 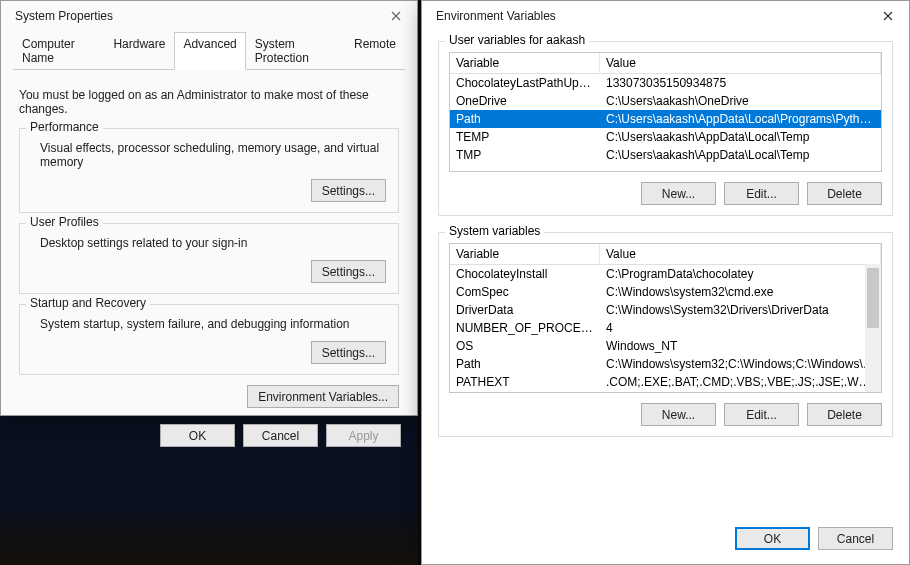 What do you see at coordinates (348, 352) in the screenshot?
I see `startup-recovery-settings-button: Settings...` at bounding box center [348, 352].